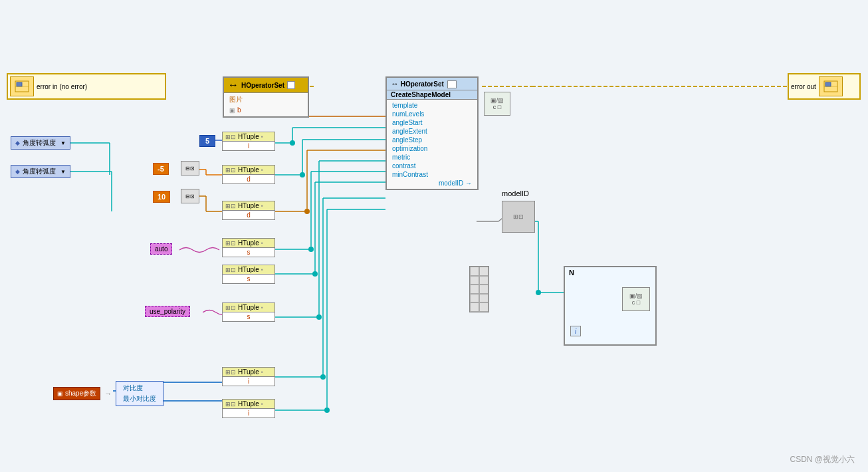 The height and width of the screenshot is (472, 868). I want to click on grid-connector-node, so click(479, 289).